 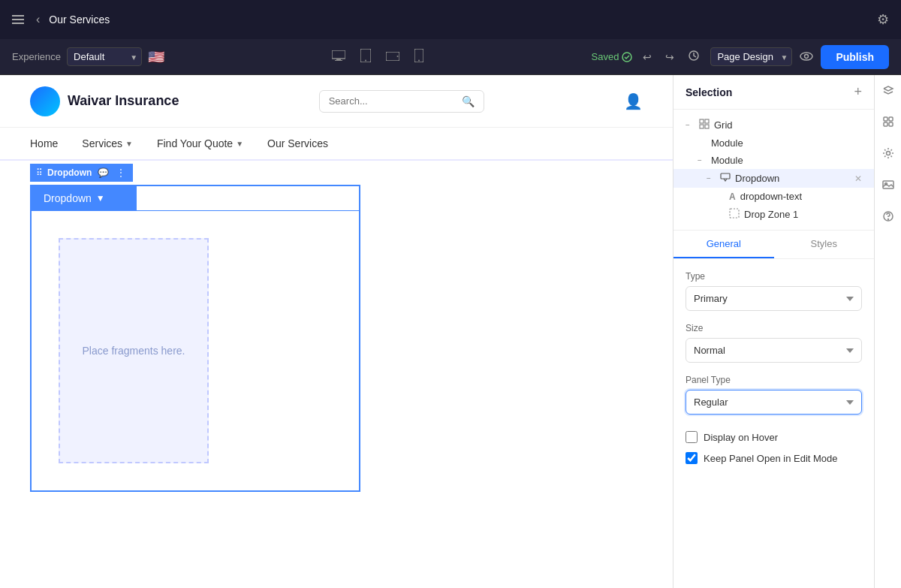 What do you see at coordinates (121, 173) in the screenshot?
I see `component-more-btn: ⋮` at bounding box center [121, 173].